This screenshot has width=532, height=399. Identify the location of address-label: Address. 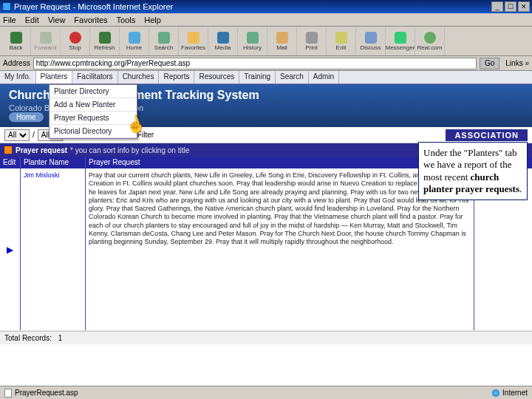
(16, 64).